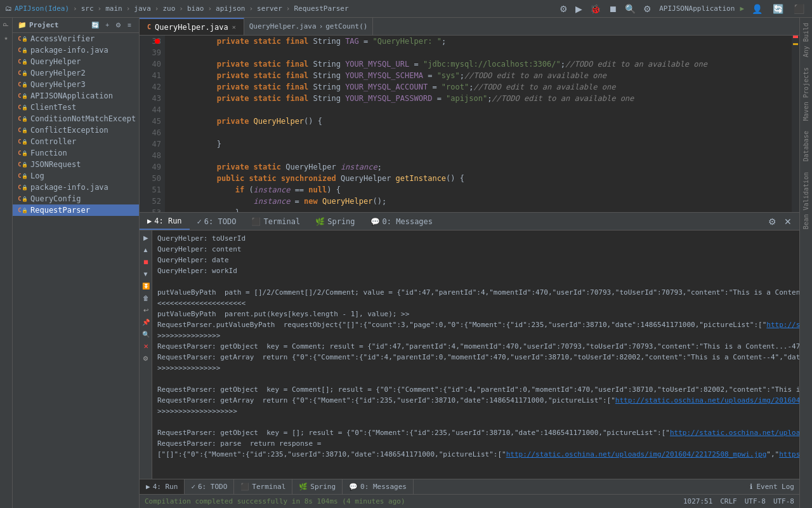 The width and height of the screenshot is (812, 508). What do you see at coordinates (146, 250) in the screenshot?
I see `console-up-btn: ▲` at bounding box center [146, 250].